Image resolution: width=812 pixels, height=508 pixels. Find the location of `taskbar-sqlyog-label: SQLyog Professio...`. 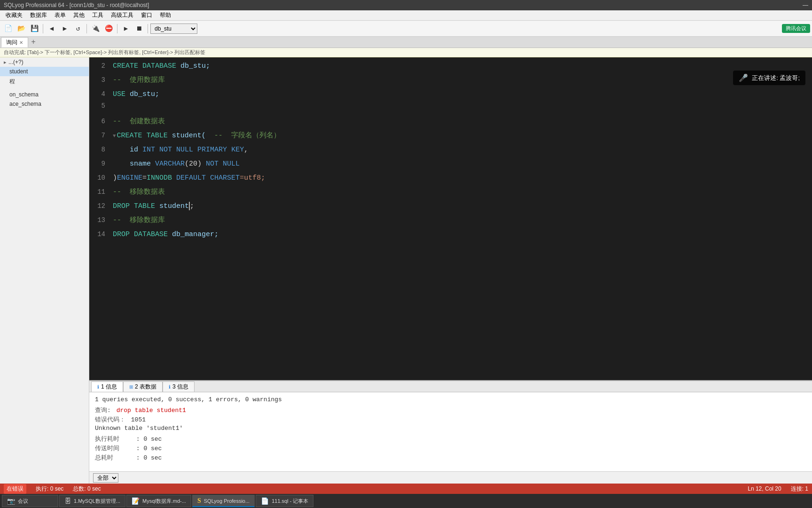

taskbar-sqlyog-label: SQLyog Professio... is located at coordinates (226, 501).